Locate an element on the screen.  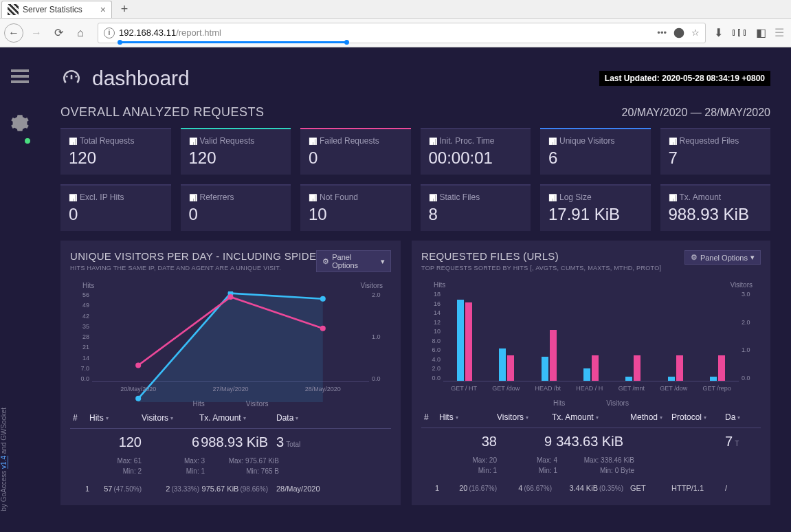
status-dot is located at coordinates (27, 141).